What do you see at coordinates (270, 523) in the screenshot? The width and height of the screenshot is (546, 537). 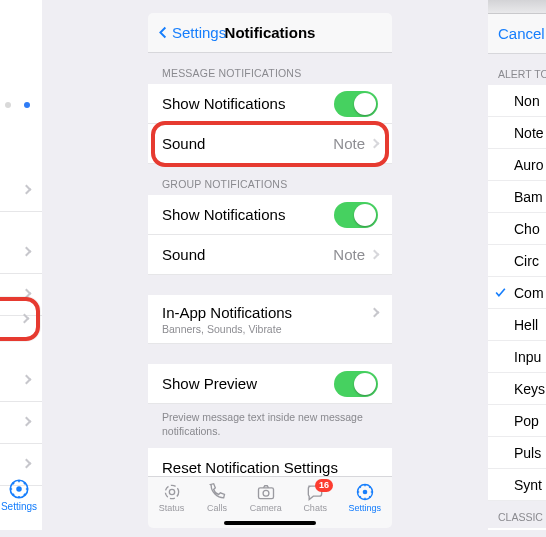 I see `home-indicator` at bounding box center [270, 523].